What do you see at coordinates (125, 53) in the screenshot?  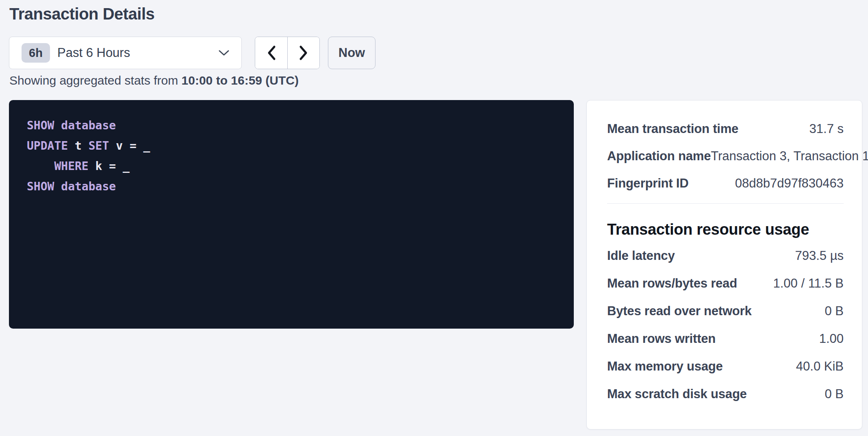 I see `time-range-dropdown: 6h Past 6 Hours` at bounding box center [125, 53].